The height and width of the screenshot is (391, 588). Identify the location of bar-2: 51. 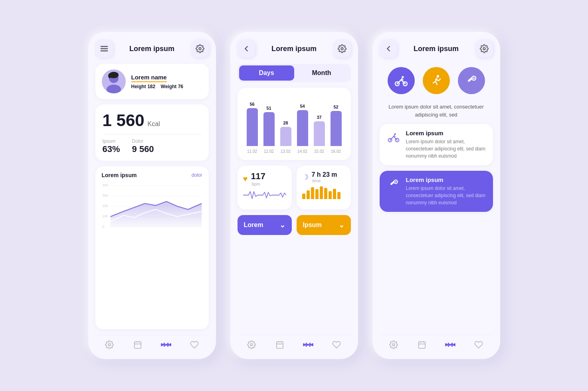
(269, 126).